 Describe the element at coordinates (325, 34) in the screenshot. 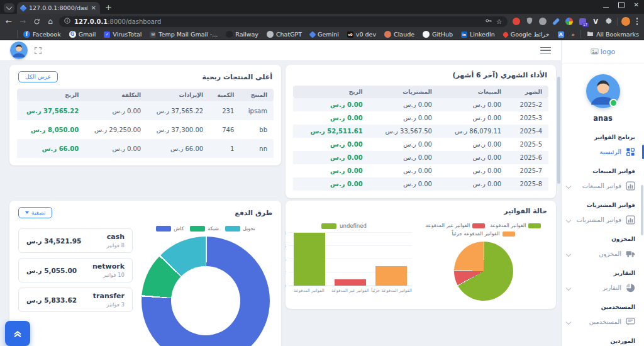

I see `bookmark-gemini: Gemini` at that location.